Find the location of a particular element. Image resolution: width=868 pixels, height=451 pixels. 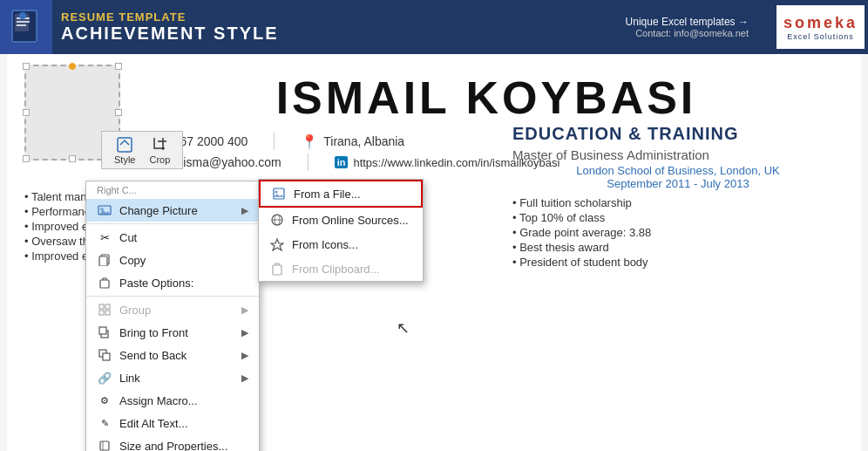

from-icons-icon is located at coordinates (277, 244).